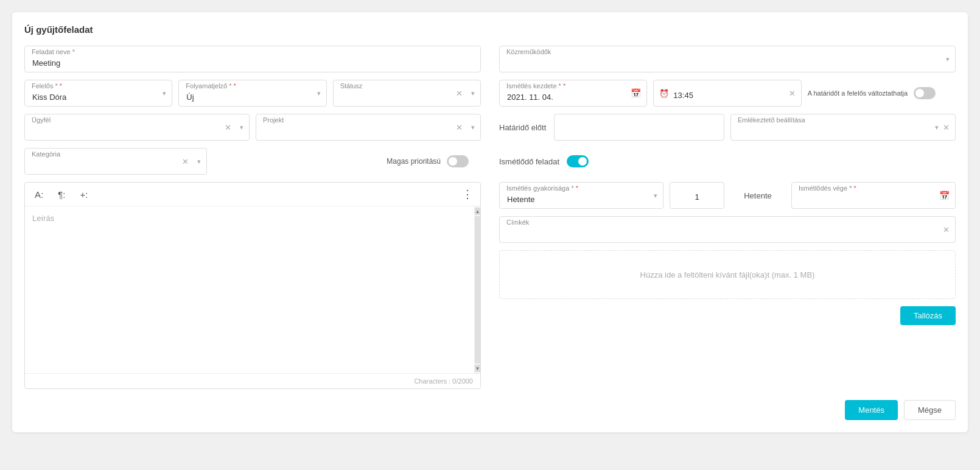 The image size is (980, 470). Describe the element at coordinates (43, 218) in the screenshot. I see `description-placeholder: Leírás` at that location.